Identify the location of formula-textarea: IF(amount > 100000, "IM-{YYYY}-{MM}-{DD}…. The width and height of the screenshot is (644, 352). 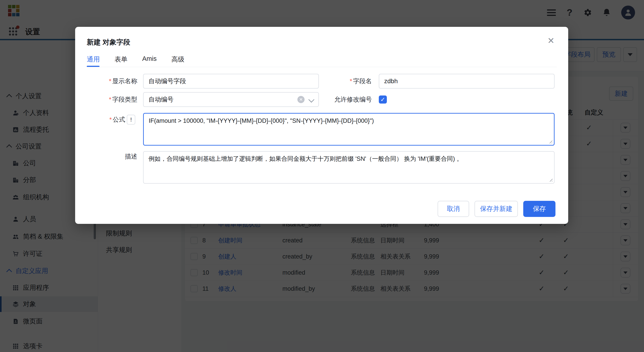
(349, 129).